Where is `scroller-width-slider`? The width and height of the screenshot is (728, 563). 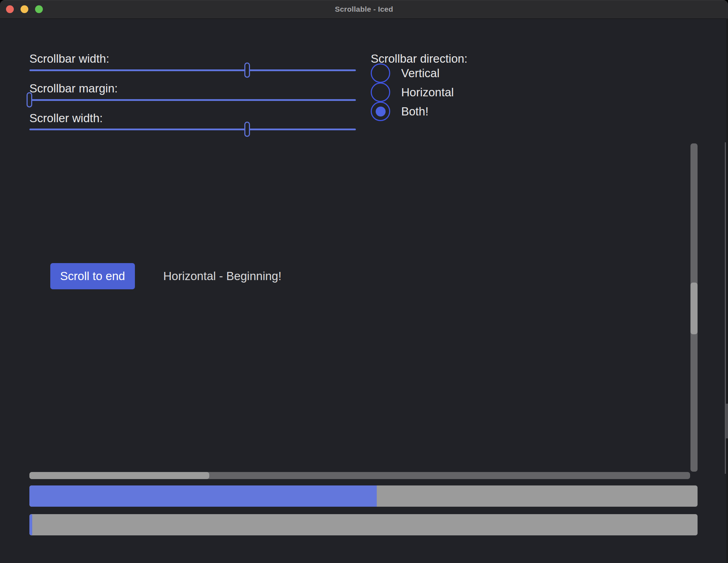 scroller-width-slider is located at coordinates (193, 129).